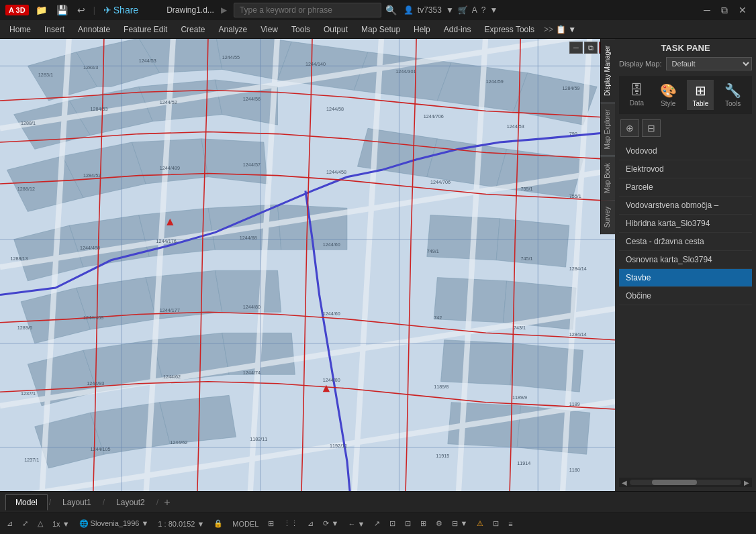  Describe the element at coordinates (651, 128) in the screenshot. I see `layer-config-btn: ⊟` at that location.